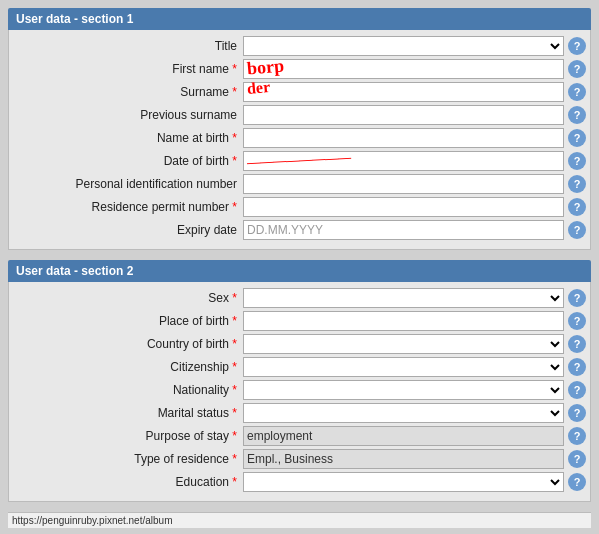 This screenshot has height=534, width=599. I want to click on purpose-of-stay-row: Purpose of stay * ?, so click(300, 436).